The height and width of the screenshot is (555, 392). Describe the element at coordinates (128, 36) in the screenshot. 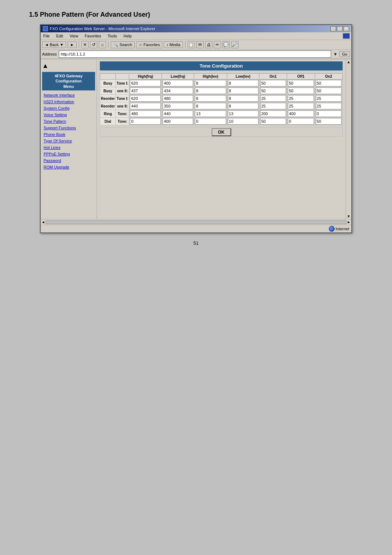

I see `menu-help: Help` at that location.